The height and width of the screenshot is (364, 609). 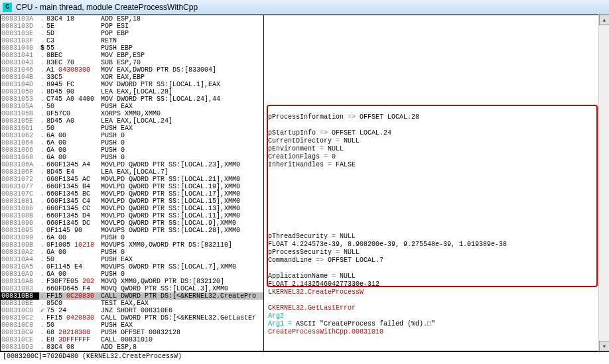 What do you see at coordinates (132, 114) in the screenshot?
I see `disasm-row: 0083105B.0F57C0XORPS XMM0,XMM0` at bounding box center [132, 114].